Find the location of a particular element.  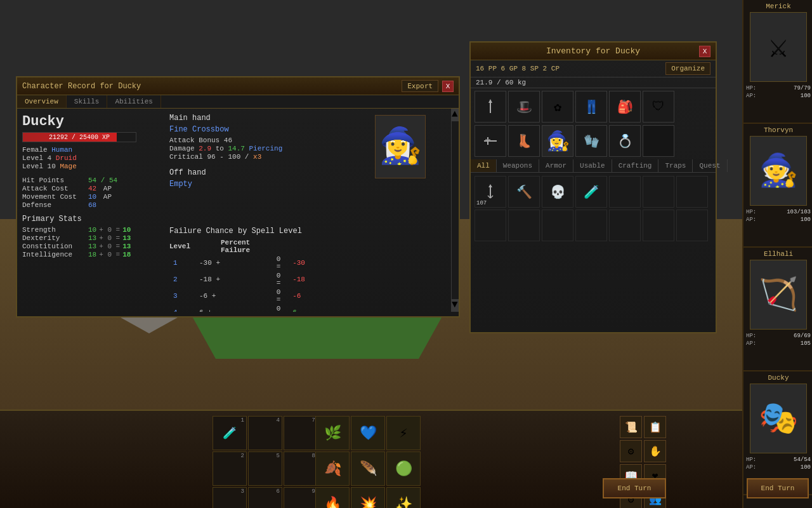

failure-row-2: 2 -18 + 0 = -18 is located at coordinates (239, 279).